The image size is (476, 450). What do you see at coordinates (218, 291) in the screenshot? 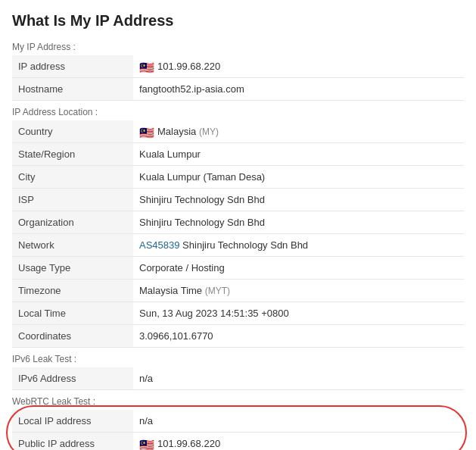
I see `timezone-code: (MYT)` at bounding box center [218, 291].